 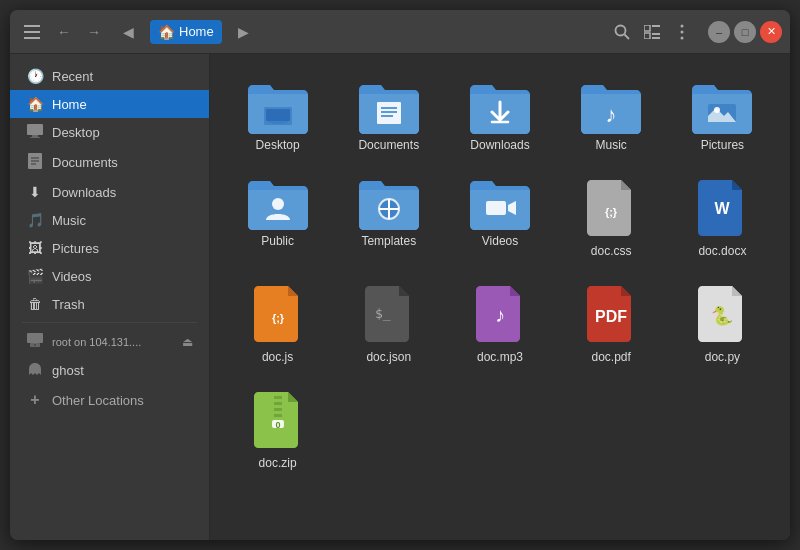 What do you see at coordinates (110, 132) in the screenshot?
I see `sidebar-item-desktop: Desktop` at bounding box center [110, 132].